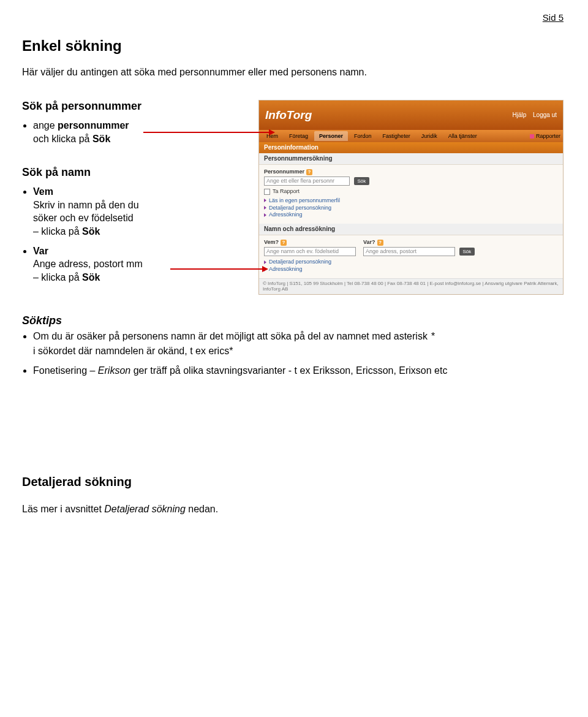 This screenshot has width=588, height=717. I want to click on nav-personer: Personer, so click(331, 136).